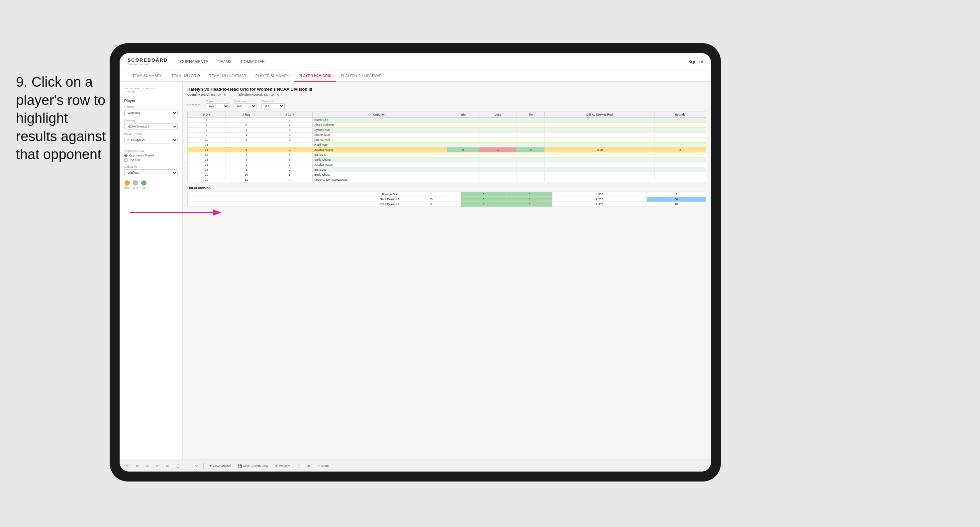 The width and height of the screenshot is (980, 527). What do you see at coordinates (695, 62) in the screenshot?
I see `sign-out-link: Sign out` at bounding box center [695, 62].